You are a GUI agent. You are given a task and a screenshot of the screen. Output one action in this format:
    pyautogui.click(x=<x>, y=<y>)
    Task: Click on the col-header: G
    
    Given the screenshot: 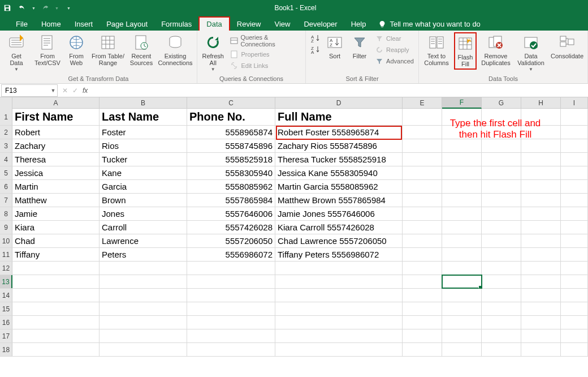 What is the action you would take?
    pyautogui.click(x=501, y=103)
    